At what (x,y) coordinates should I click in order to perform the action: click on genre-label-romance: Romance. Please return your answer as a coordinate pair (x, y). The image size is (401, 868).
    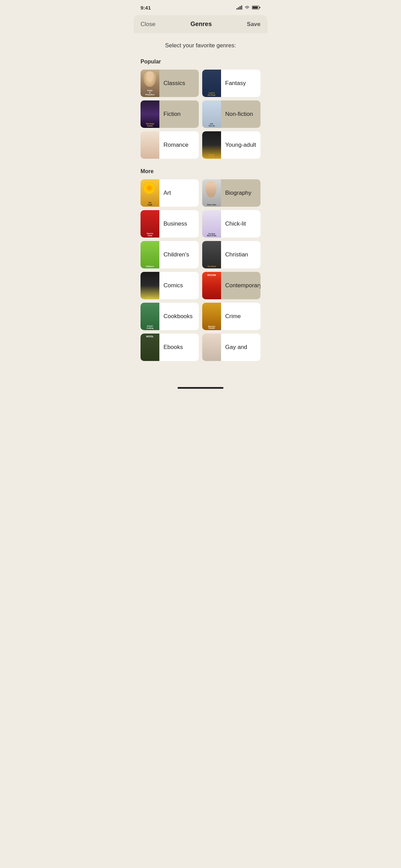
    Looking at the image, I should click on (179, 145).